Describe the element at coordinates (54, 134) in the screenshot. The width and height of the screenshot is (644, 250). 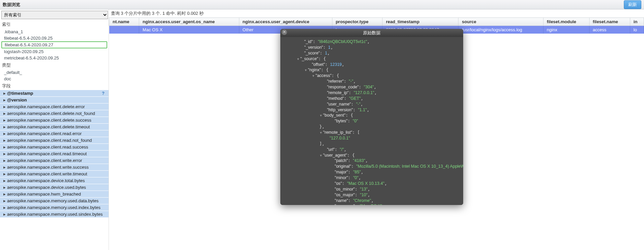
I see `sidebar-field-item: aerospike.namespace.client.read.error` at that location.